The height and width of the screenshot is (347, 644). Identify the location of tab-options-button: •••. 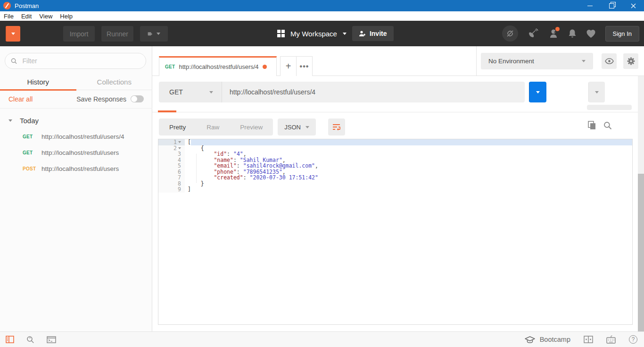
(305, 66).